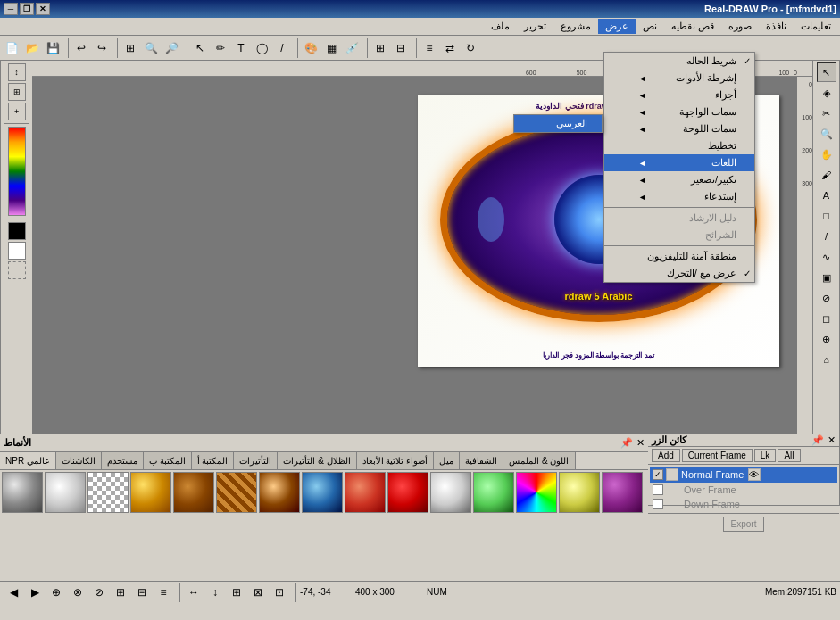  What do you see at coordinates (679, 196) in the screenshot?
I see `menu-entry-recall: إستدعاء ◄` at bounding box center [679, 196].